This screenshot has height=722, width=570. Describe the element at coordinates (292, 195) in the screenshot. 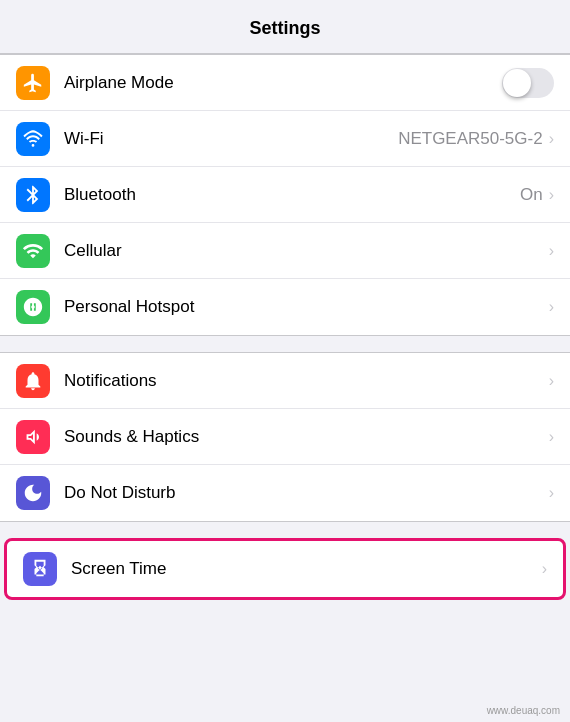

I see `bluetooth-label: Bluetooth` at that location.